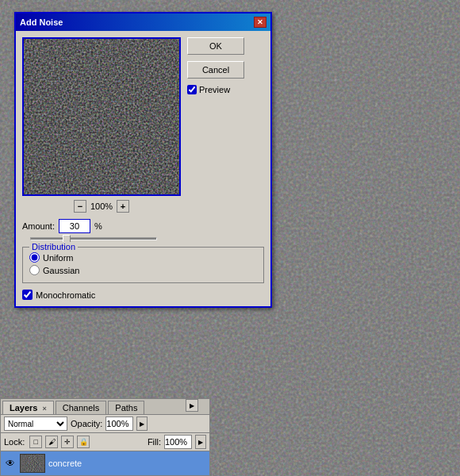 The image size is (460, 476). Describe the element at coordinates (10, 463) in the screenshot. I see `layer-visibility-icon: 👁` at that location.